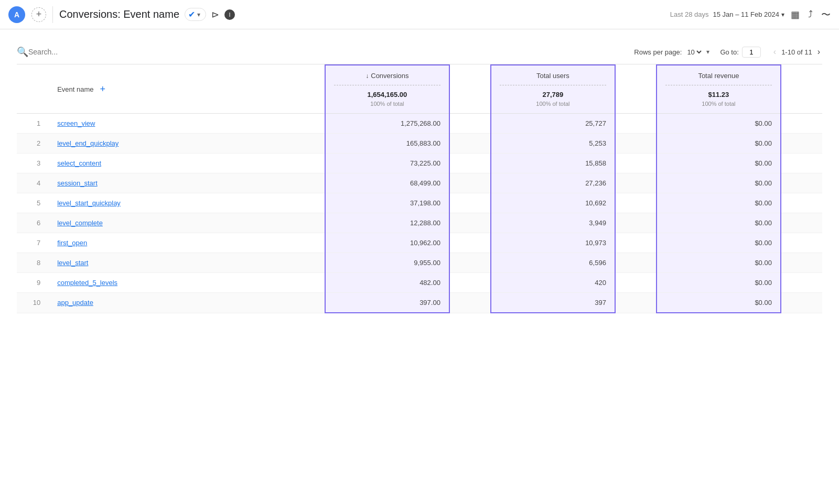 The image size is (839, 504). Describe the element at coordinates (76, 124) in the screenshot. I see `event-link: screen_view` at that location.